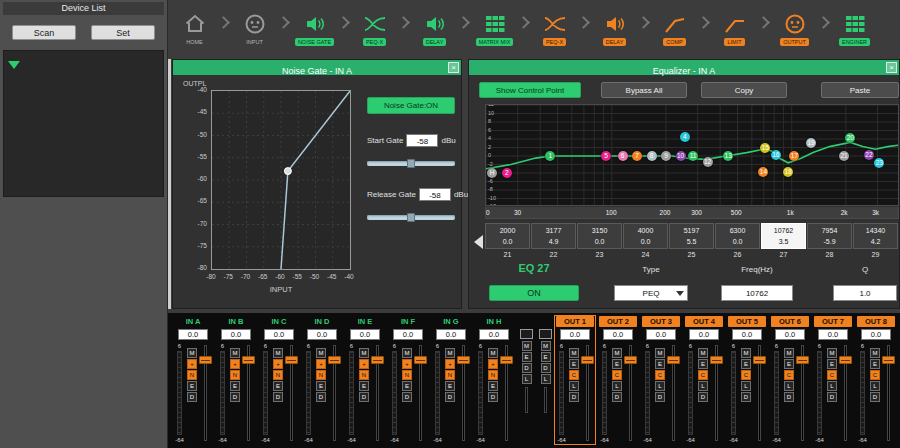 The width and height of the screenshot is (900, 448). What do you see at coordinates (614, 29) in the screenshot?
I see `chain-item-7-delay: DELAY` at bounding box center [614, 29].